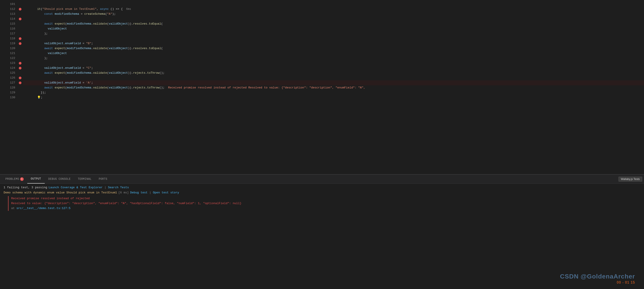  What do you see at coordinates (334, 53) in the screenshot?
I see `code-line-121: );` at bounding box center [334, 53].